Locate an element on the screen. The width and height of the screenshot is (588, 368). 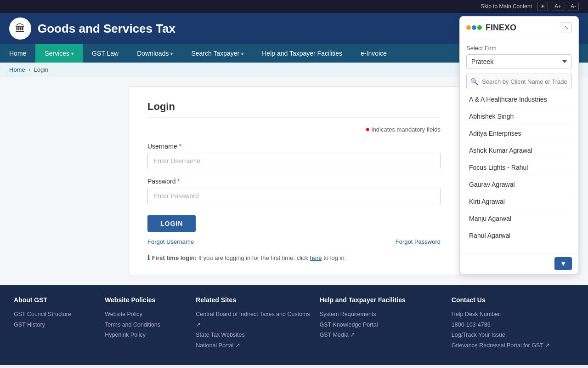
footer-related: Related Sites Central Board of Indirect … is located at coordinates (253, 323).